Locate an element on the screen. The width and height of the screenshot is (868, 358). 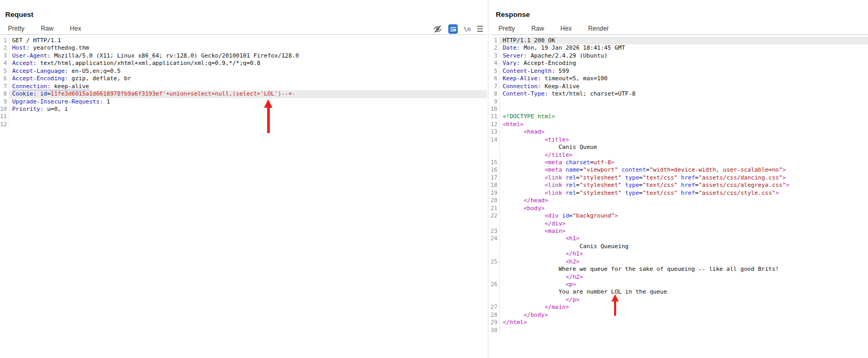
request-line-content: Cookie: id=11fe3d6015a1d6618978fb9a6f319… is located at coordinates (248, 94).